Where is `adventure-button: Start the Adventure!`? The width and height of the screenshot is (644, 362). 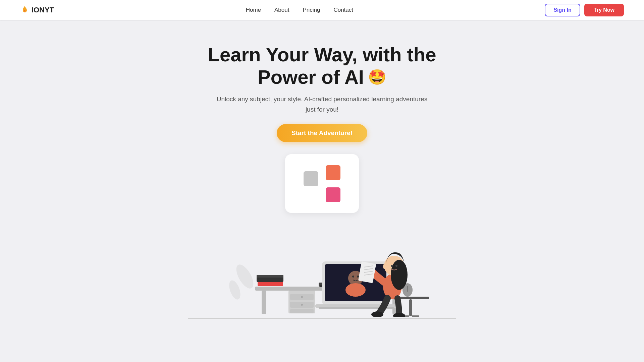
adventure-button: Start the Adventure! is located at coordinates (322, 133).